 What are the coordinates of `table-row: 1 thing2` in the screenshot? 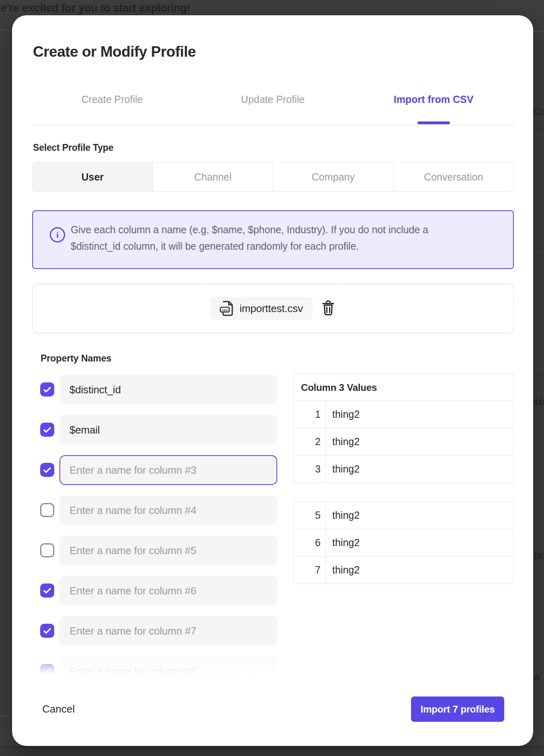 It's located at (404, 415).